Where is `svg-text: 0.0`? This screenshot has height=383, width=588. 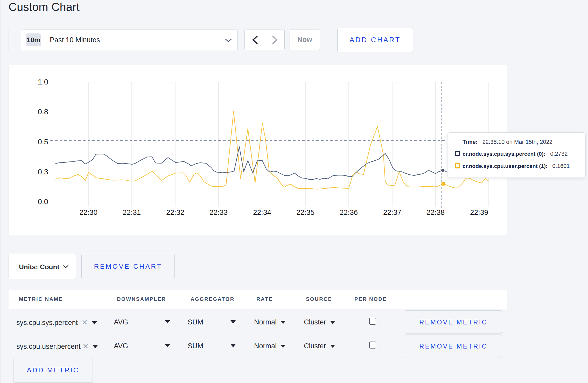
svg-text: 0.0 is located at coordinates (43, 202).